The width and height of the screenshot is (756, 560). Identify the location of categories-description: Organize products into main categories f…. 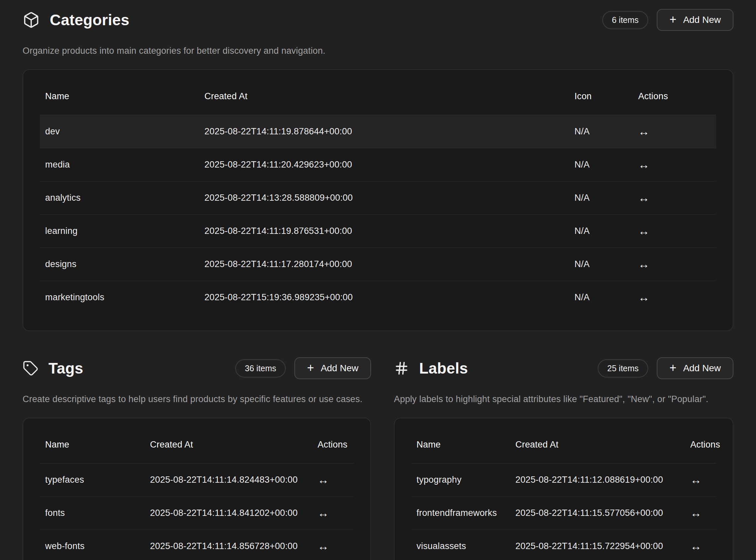
(378, 51).